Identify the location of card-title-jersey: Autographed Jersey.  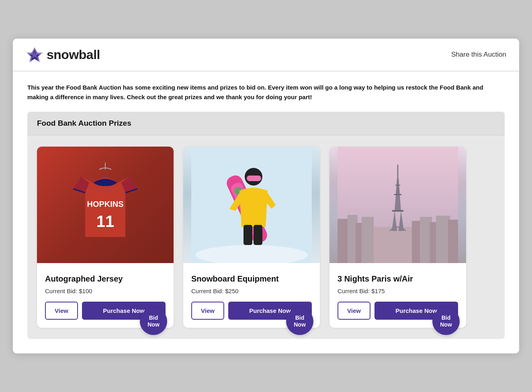
(105, 279).